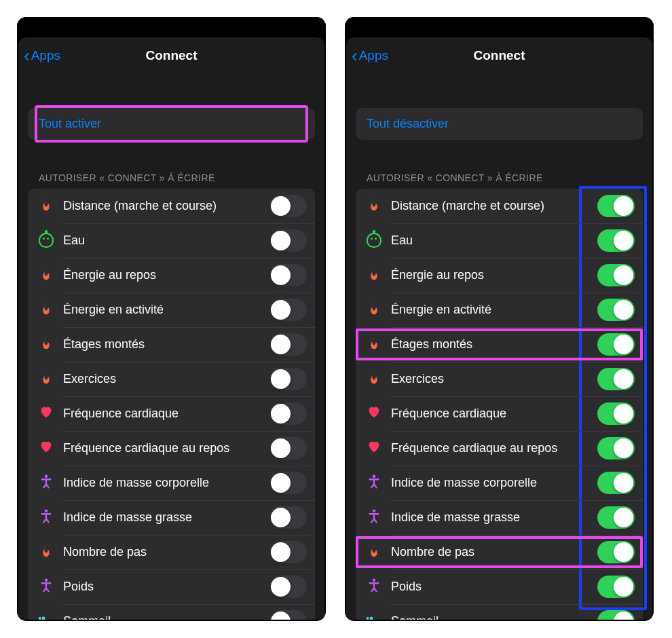 This screenshot has height=638, width=672. Describe the element at coordinates (171, 345) in the screenshot. I see `row-flights: Étages montés` at that location.